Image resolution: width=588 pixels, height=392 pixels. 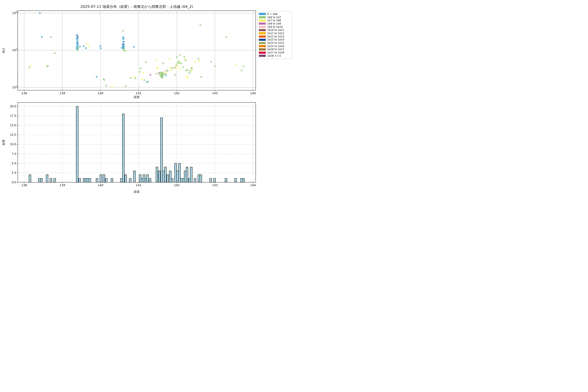 I want to click on legend-entry: 1e10 to 1e11, so click(x=275, y=30).